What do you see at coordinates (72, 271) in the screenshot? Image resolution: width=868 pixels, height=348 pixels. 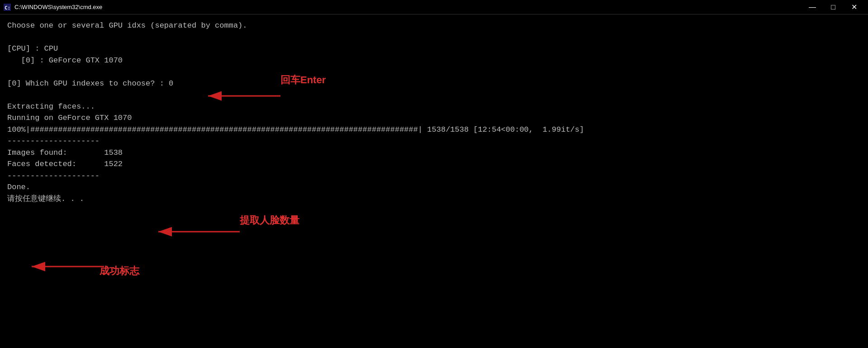 I see `done-arrow` at bounding box center [72, 271].